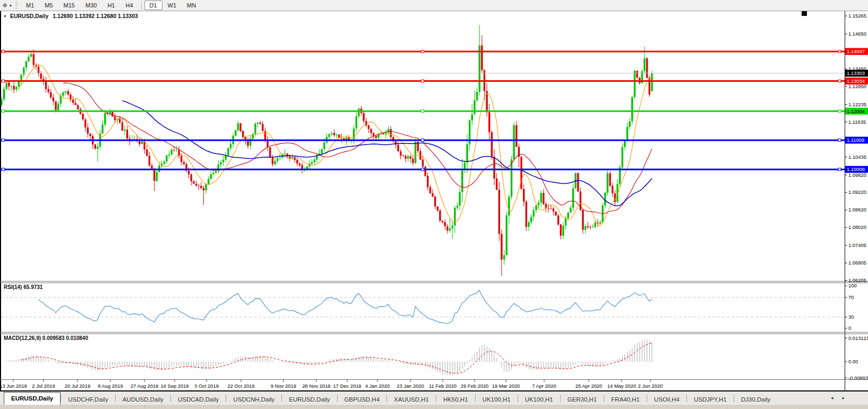  I want to click on chart-tab-bar: EURUSD,DailyUSDCHF,DailyAUDUSD,DailyUSDC…, so click(434, 398).